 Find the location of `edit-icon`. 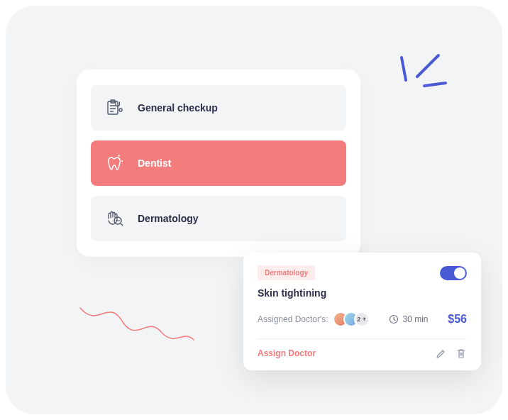

edit-icon is located at coordinates (441, 353).